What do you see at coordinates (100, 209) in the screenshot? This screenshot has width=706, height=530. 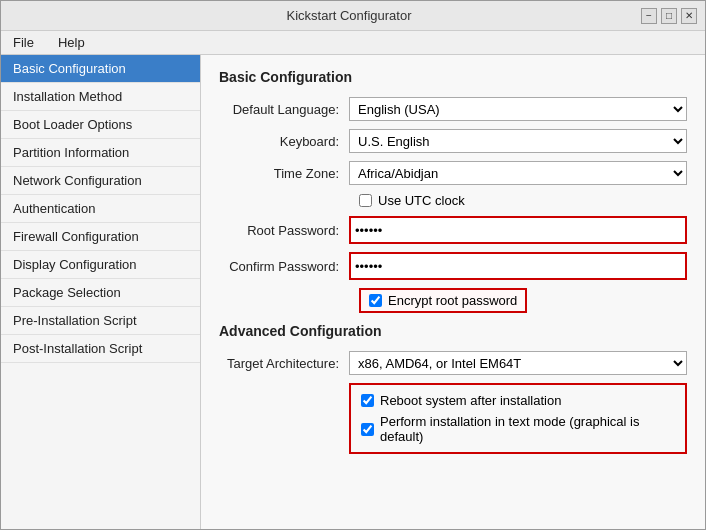 I see `sidebar-item-authentication: Authentication` at bounding box center [100, 209].